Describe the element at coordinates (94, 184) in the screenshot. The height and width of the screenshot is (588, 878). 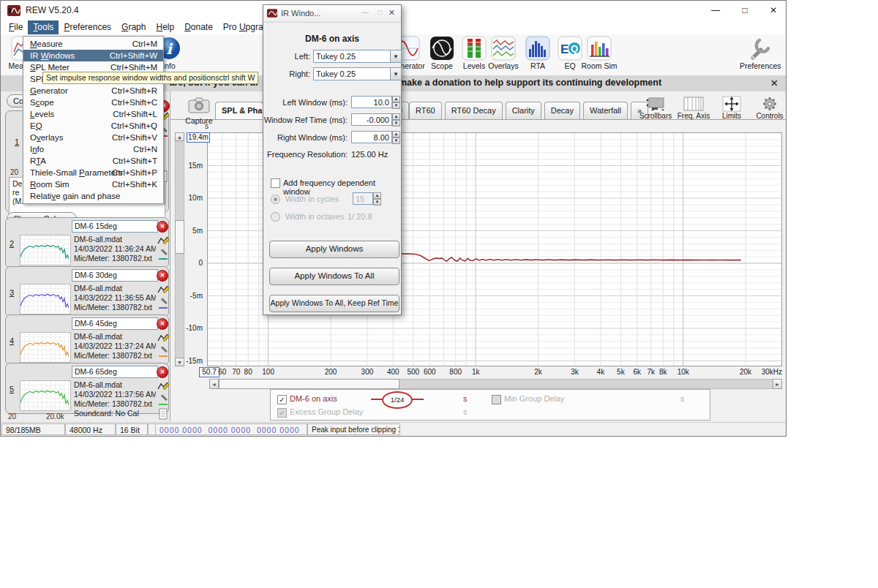
I see `tools-menu-item-room-sim: Room SimCtrl+Shift+K` at that location.